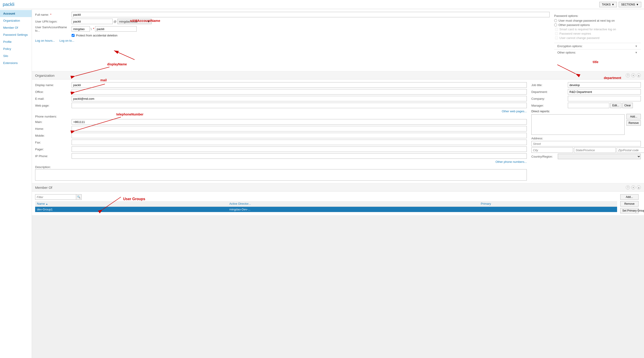 This screenshot has height=358, width=644. I want to click on member-of-section-title: Member Of, so click(44, 187).